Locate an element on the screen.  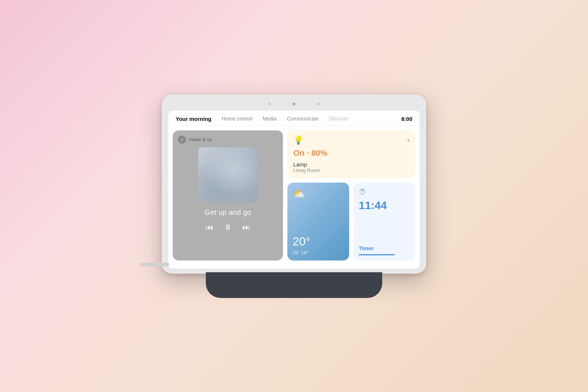
nav-item-discover: Discover is located at coordinates (339, 119).